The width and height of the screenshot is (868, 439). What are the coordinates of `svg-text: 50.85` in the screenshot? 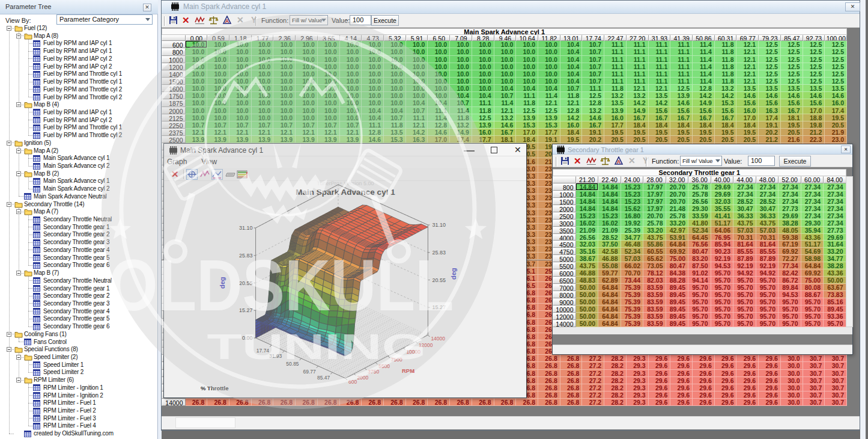 It's located at (293, 364).